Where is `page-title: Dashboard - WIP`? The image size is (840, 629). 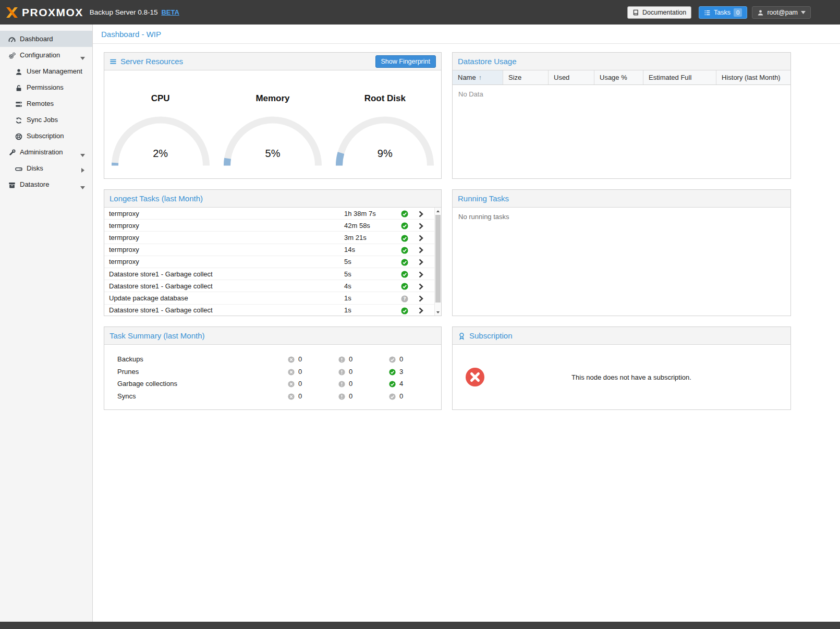
page-title: Dashboard - WIP is located at coordinates (131, 34).